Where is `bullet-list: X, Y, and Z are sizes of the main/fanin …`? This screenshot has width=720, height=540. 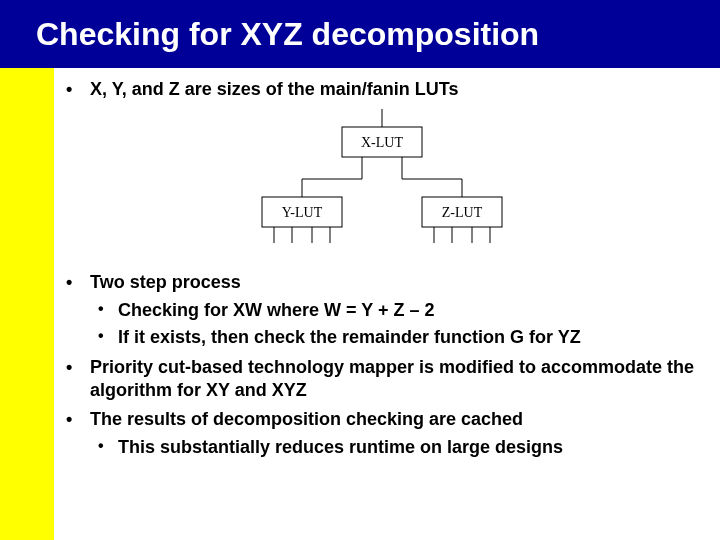 bullet-list: X, Y, and Z are sizes of the main/fanin … is located at coordinates (382, 90).